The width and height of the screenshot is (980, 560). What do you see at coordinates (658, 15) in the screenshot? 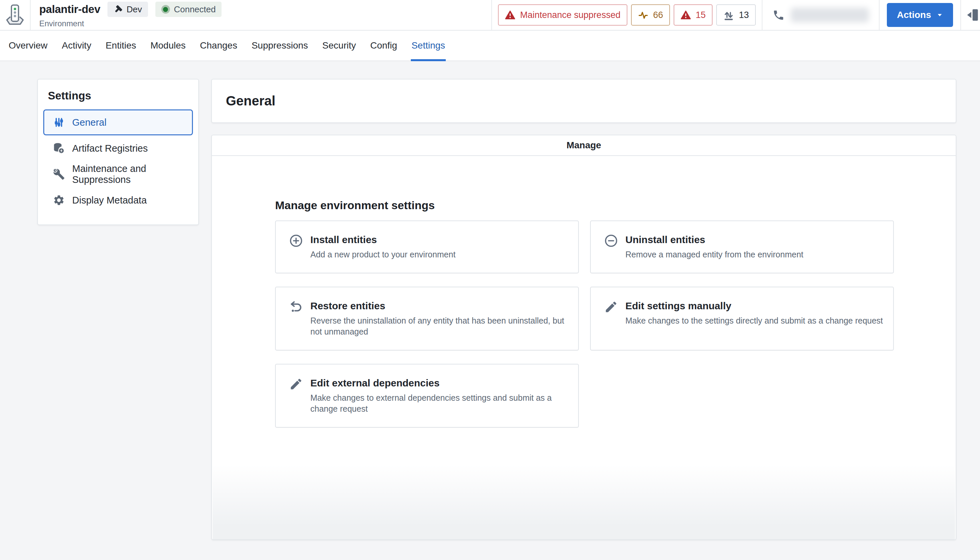
I see `activity-count: 66` at bounding box center [658, 15].